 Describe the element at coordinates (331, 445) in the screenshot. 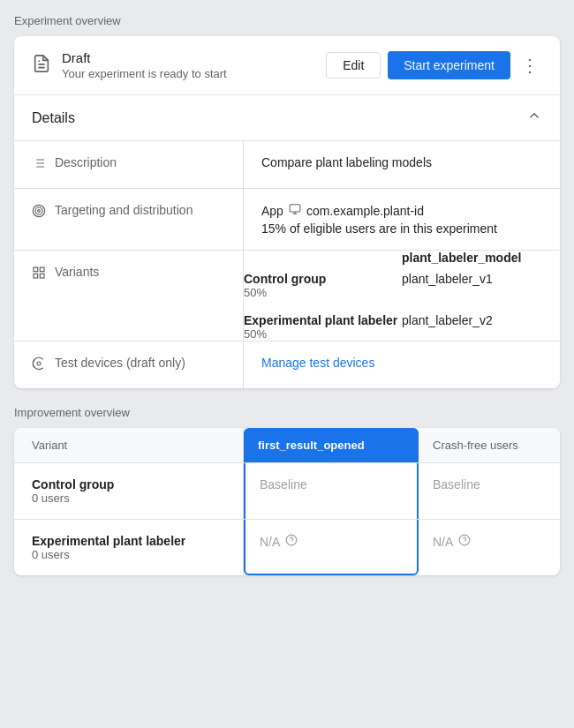

I see `imp-header-first-result: first_result_opened` at that location.